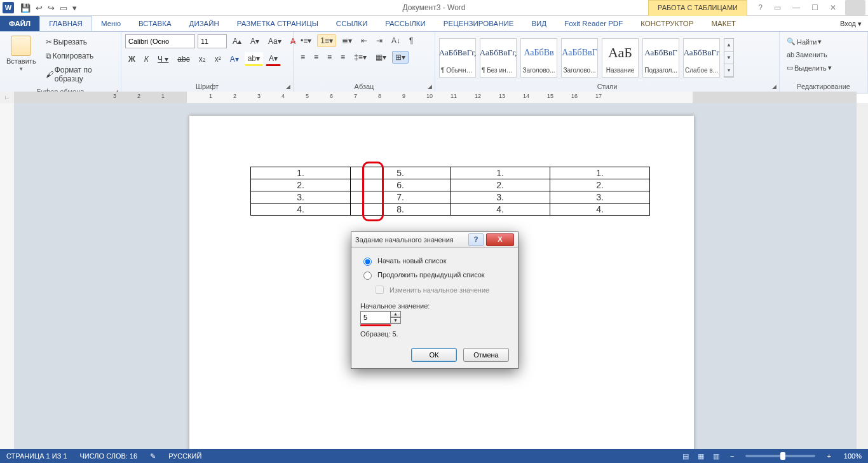  What do you see at coordinates (411, 41) in the screenshot?
I see `show-marks-button: ¶` at bounding box center [411, 41].